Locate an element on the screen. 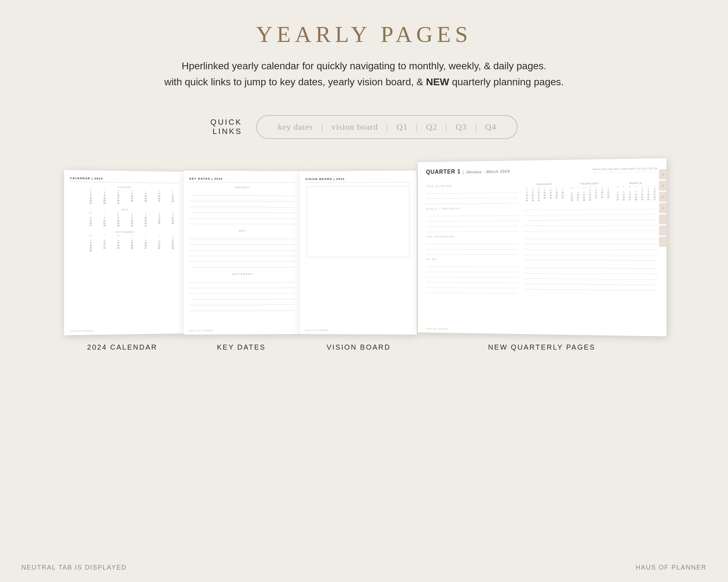 The image size is (728, 582). q-march-cal: MARCH MTWTFSS 123 45678910 1112131415161… is located at coordinates (636, 191).